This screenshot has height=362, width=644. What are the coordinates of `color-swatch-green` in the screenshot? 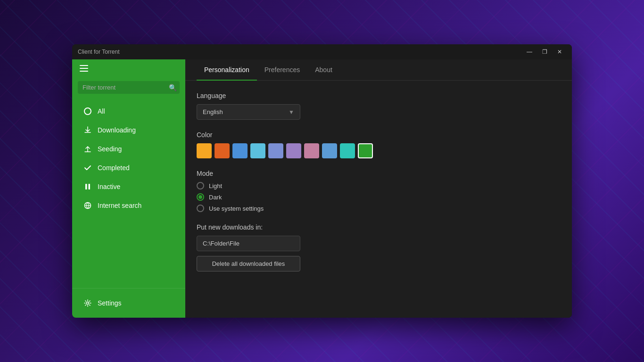 It's located at (365, 151).